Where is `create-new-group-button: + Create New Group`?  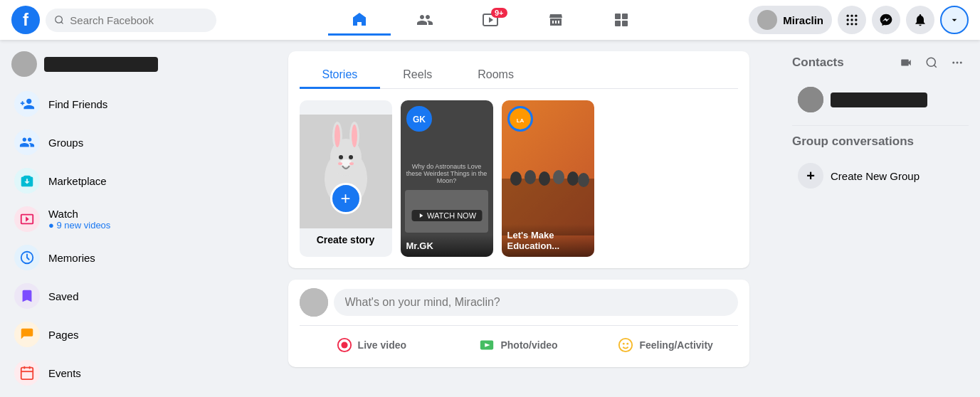
create-new-group-button: + Create New Group is located at coordinates (880, 176).